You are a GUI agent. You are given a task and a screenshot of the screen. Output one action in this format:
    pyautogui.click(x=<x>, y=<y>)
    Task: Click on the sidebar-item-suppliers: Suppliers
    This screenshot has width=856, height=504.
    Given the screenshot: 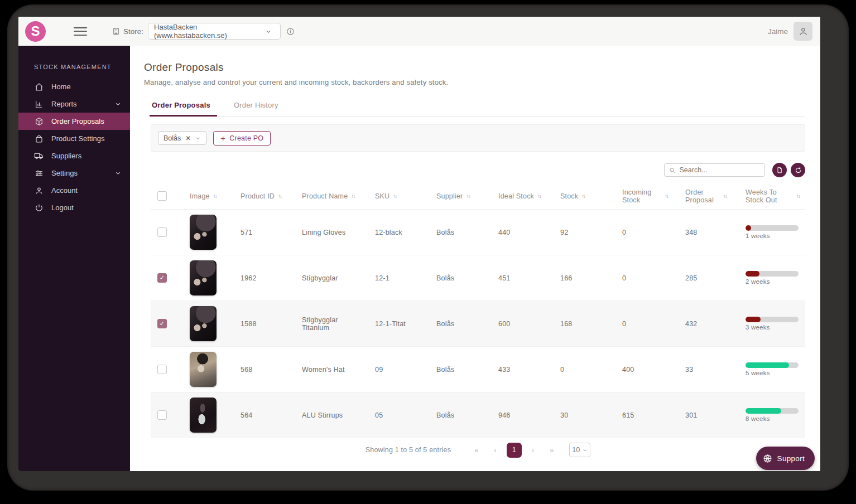 What is the action you would take?
    pyautogui.click(x=74, y=156)
    